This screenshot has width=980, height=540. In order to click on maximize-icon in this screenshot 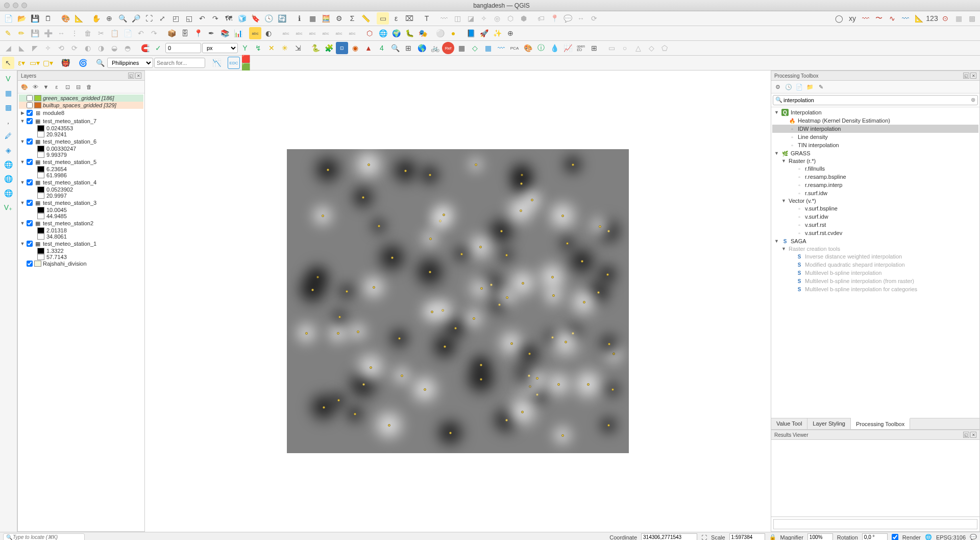, I will do `click(24, 5)`.